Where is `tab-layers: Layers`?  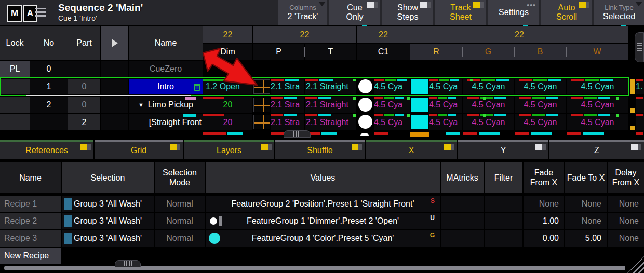 tab-layers: Layers is located at coordinates (229, 149).